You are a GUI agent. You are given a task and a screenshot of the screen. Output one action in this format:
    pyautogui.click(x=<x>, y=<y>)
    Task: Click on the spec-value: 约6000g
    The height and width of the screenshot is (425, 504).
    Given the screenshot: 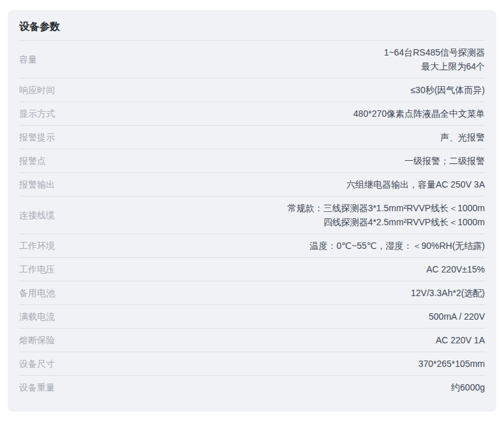 What is the action you would take?
    pyautogui.click(x=270, y=387)
    